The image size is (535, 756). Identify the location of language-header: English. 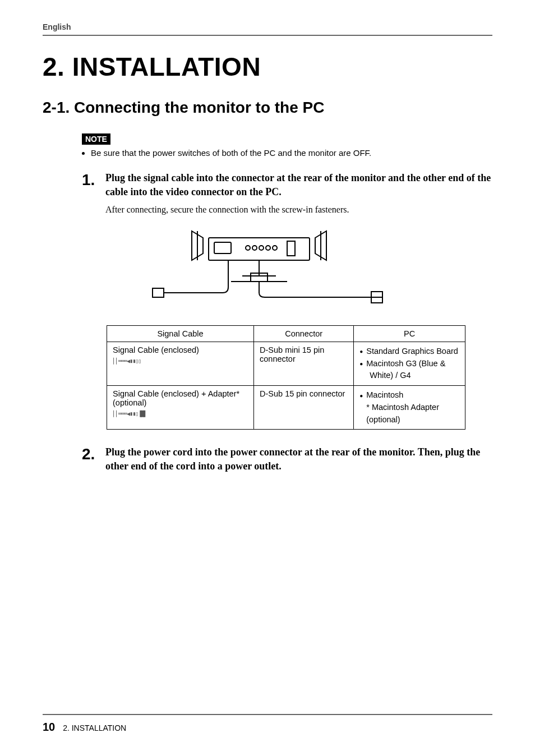
(268, 29).